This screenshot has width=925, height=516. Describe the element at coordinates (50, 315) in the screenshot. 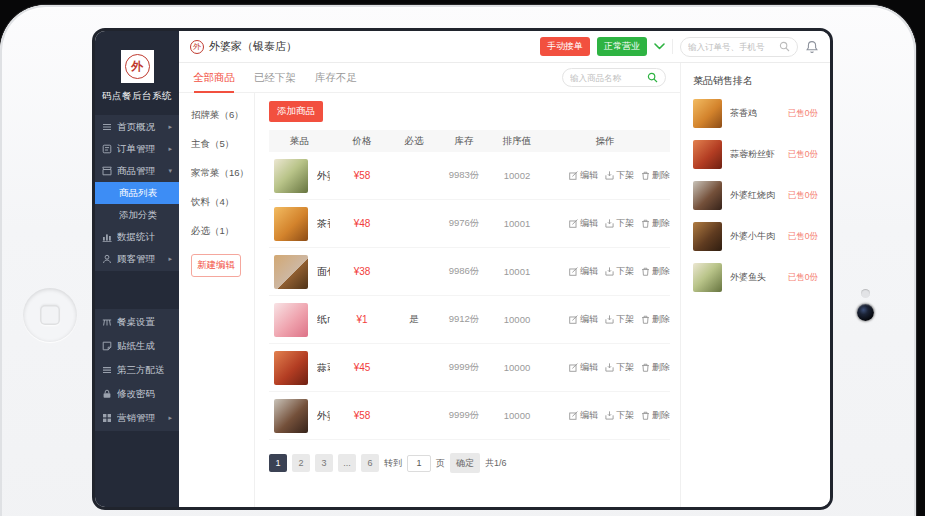

I see `home-button` at that location.